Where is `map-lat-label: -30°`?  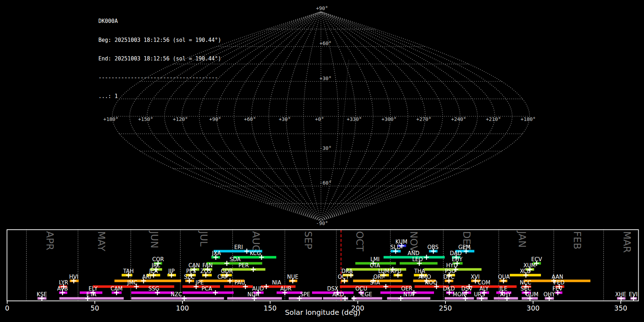 map-lat-label: -30° is located at coordinates (326, 148).